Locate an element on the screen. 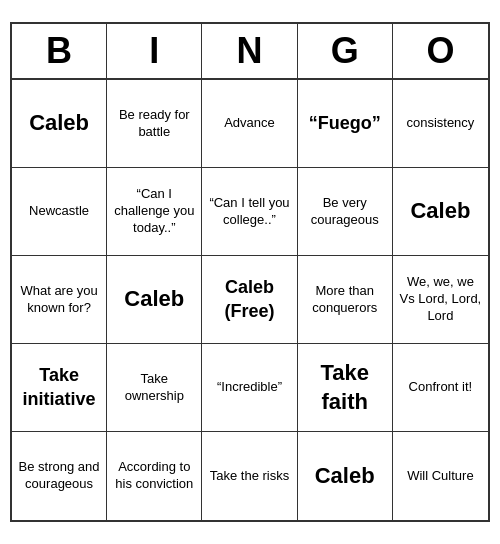 This screenshot has width=500, height=544. bingo-cell: Take the risks is located at coordinates (250, 476).